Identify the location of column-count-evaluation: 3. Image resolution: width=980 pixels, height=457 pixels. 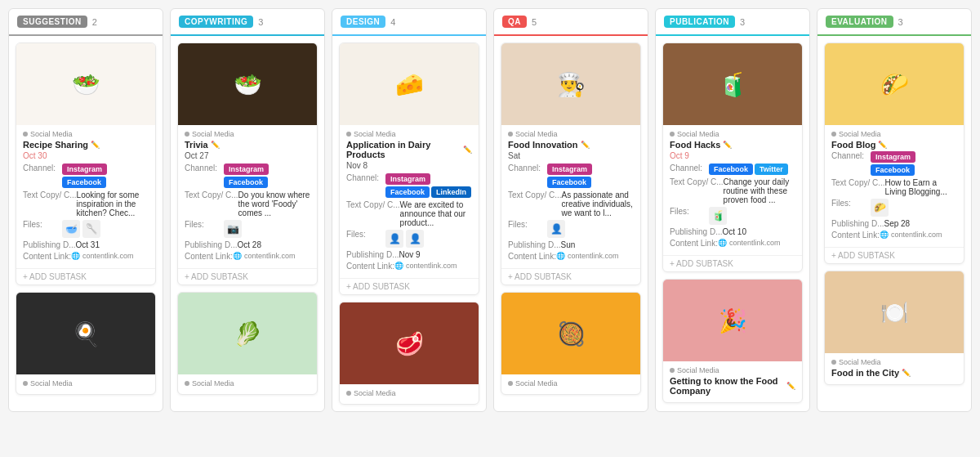
(901, 22).